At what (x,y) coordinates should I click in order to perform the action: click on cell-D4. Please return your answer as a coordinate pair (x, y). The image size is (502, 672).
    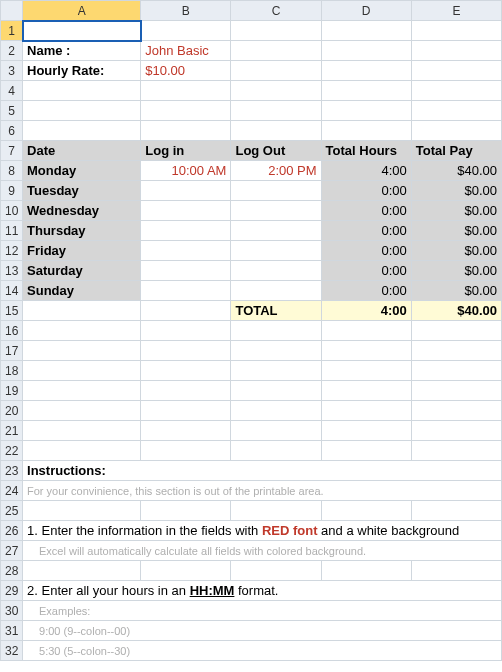
    Looking at the image, I should click on (366, 91).